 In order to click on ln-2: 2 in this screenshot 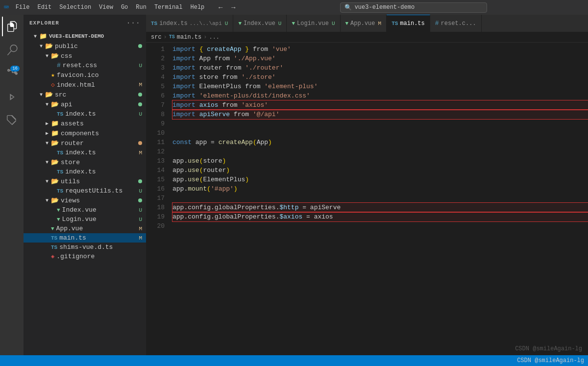, I will do `click(155, 59)`.